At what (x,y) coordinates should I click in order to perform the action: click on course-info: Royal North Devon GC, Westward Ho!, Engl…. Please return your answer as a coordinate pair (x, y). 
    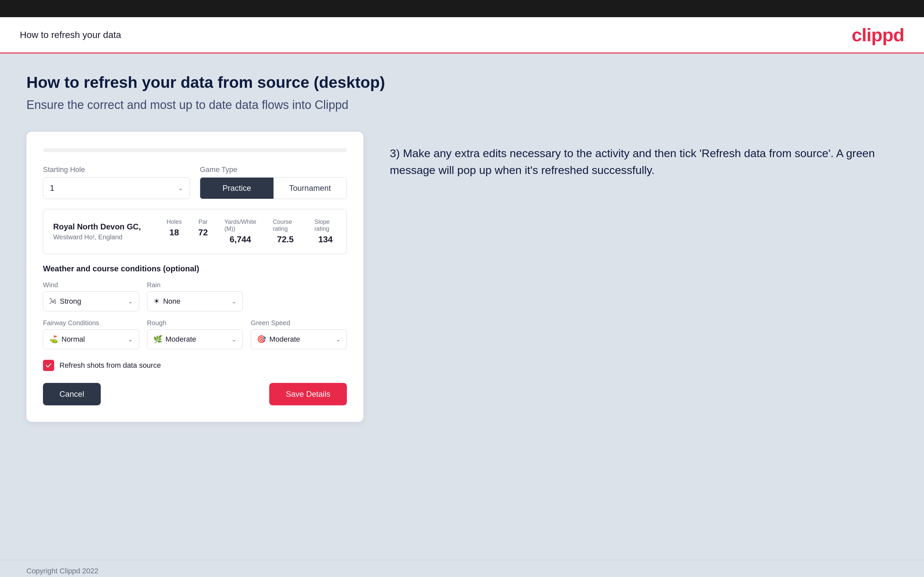
    Looking at the image, I should click on (195, 232).